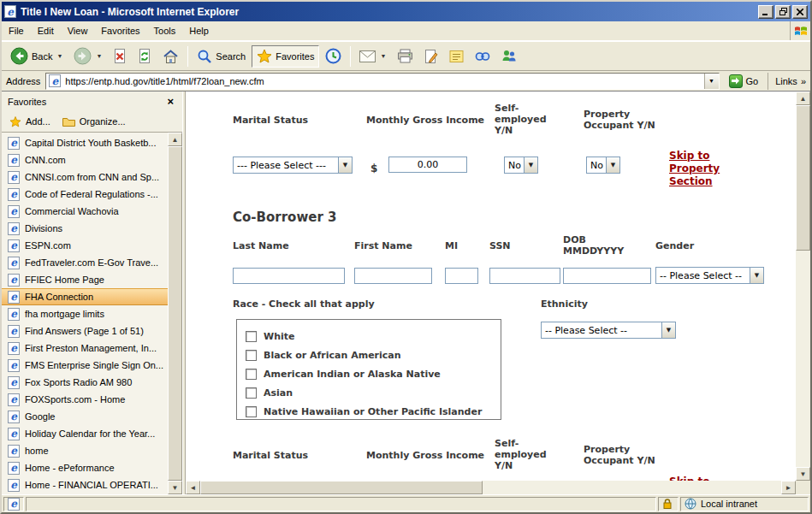  Describe the element at coordinates (85, 399) in the screenshot. I see `favorite-item: FOXSports.com - Home` at that location.